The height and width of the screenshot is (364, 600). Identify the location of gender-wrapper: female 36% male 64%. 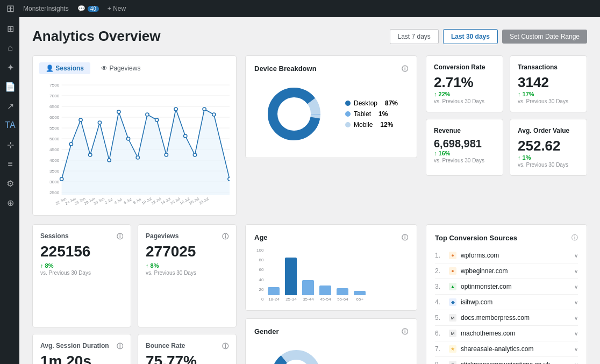
(331, 353).